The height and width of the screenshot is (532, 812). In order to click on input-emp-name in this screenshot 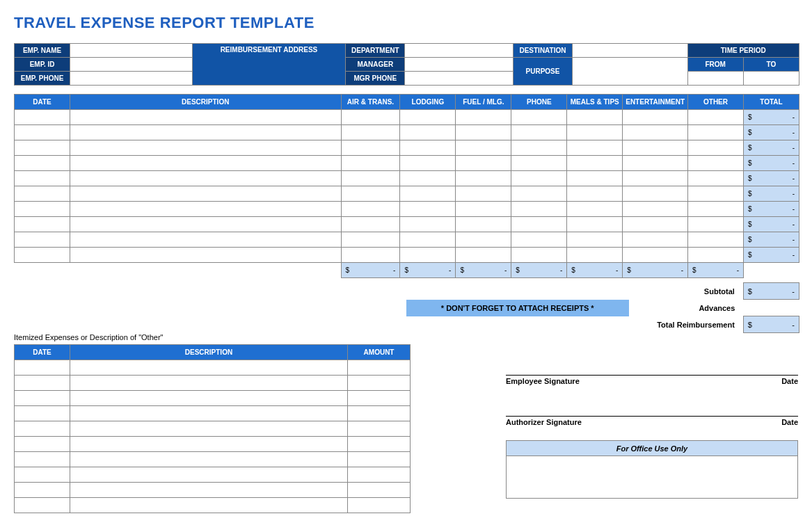, I will do `click(131, 51)`.